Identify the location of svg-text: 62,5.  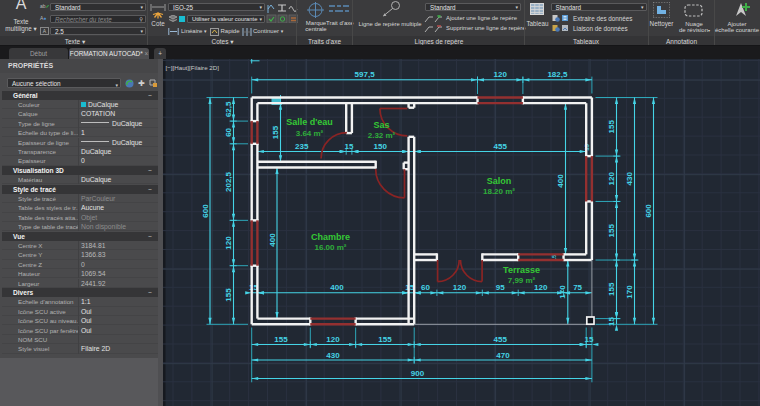
(228, 109).